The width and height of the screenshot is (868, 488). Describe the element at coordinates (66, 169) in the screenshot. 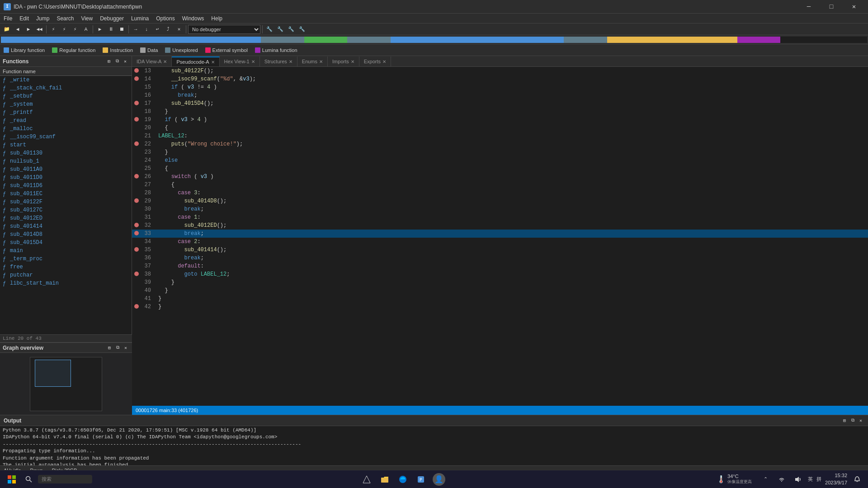

I see `fn-item-sub4011a0: ƒsub_4011A0` at that location.